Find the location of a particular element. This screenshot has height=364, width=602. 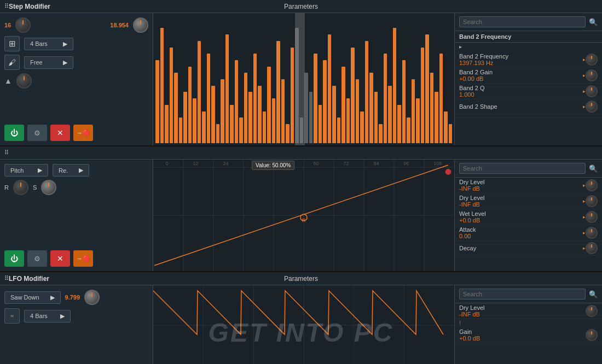

lfo-param-dry-level-knob is located at coordinates (592, 311).